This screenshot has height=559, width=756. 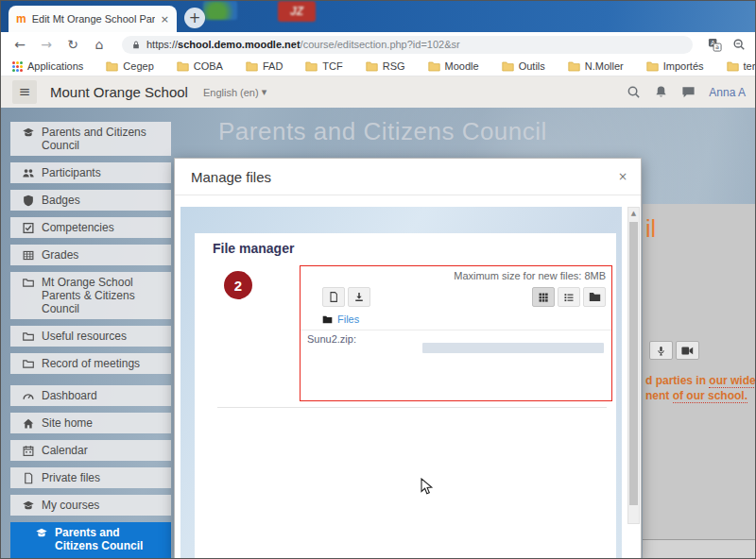 What do you see at coordinates (688, 350) in the screenshot?
I see `video-camera-icon` at bounding box center [688, 350].